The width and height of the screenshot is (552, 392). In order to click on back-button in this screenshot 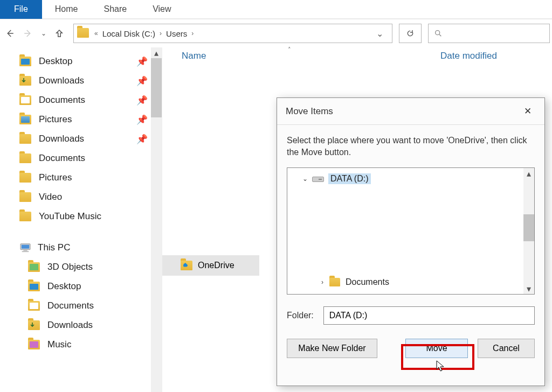, I will do `click(10, 33)`.